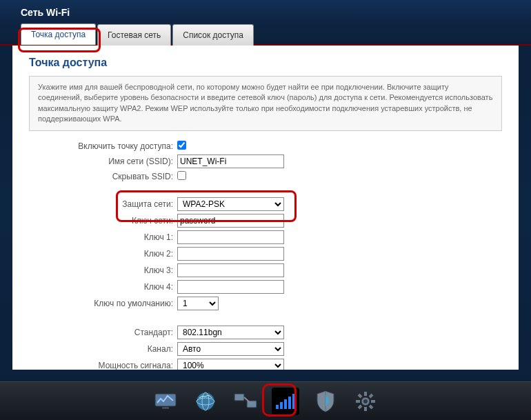  Describe the element at coordinates (365, 401) in the screenshot. I see `nav-gear-icon` at that location.